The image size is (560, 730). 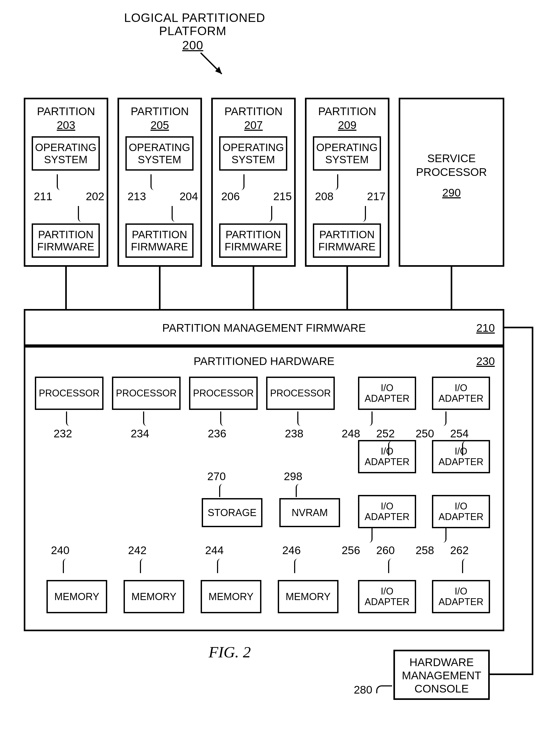 I want to click on partition-3: PARTITION 207 OPERATING SYSTEM PARTITION…, so click(x=253, y=182).